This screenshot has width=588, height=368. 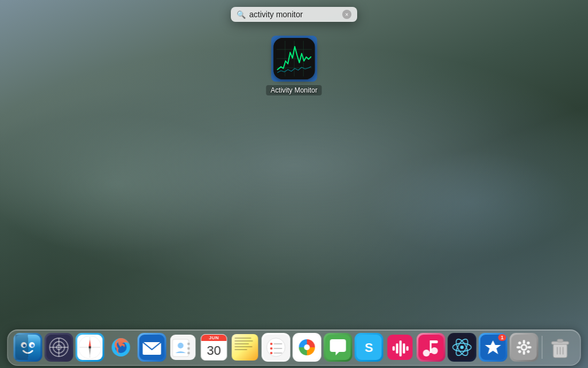 I want to click on search-icon: 🔍, so click(x=241, y=15).